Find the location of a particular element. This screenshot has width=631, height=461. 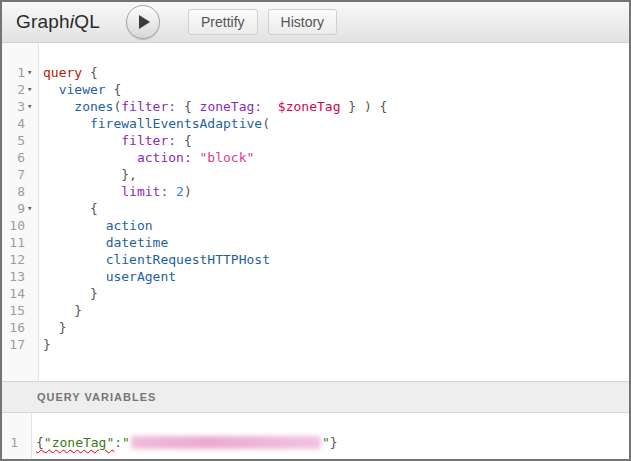

code-token: viewer is located at coordinates (82, 90).